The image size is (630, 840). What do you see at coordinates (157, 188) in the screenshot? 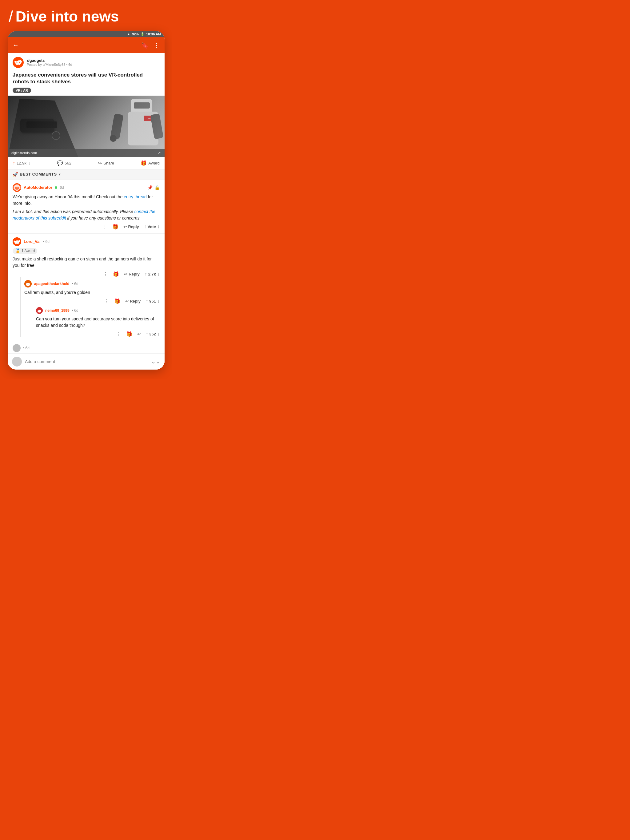
I see `lock-icon: 🔒` at bounding box center [157, 188].